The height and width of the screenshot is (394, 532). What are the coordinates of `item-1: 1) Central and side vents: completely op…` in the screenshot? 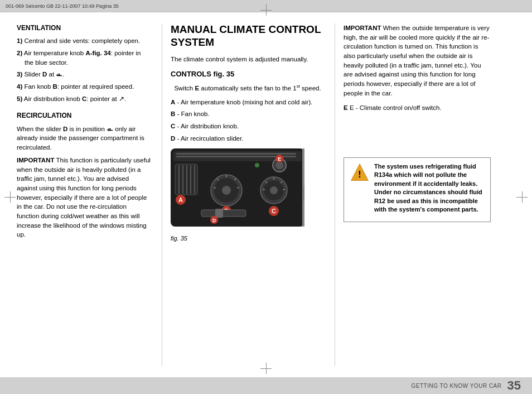 It's located at (84, 41).